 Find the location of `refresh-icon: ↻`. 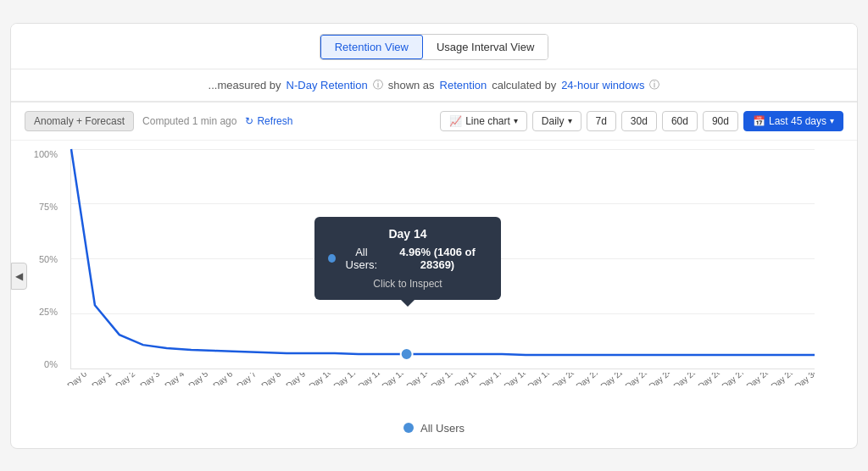

refresh-icon: ↻ is located at coordinates (249, 121).